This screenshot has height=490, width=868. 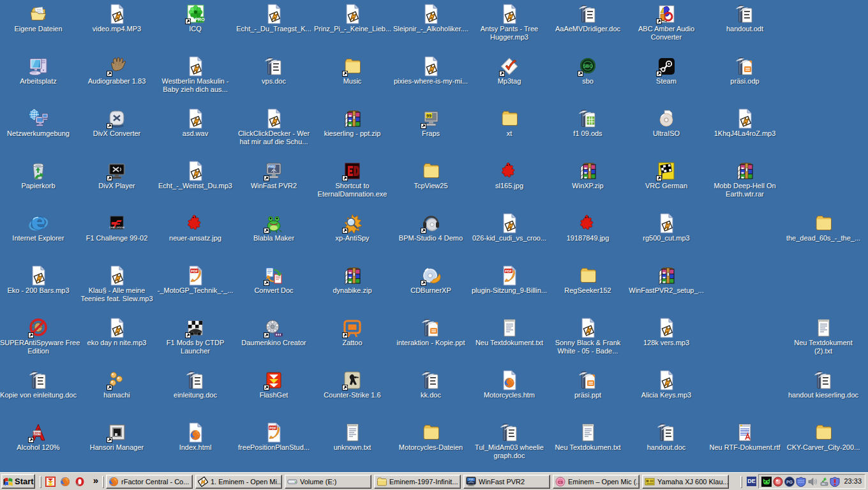 I want to click on svg-text: PVR, so click(x=471, y=480).